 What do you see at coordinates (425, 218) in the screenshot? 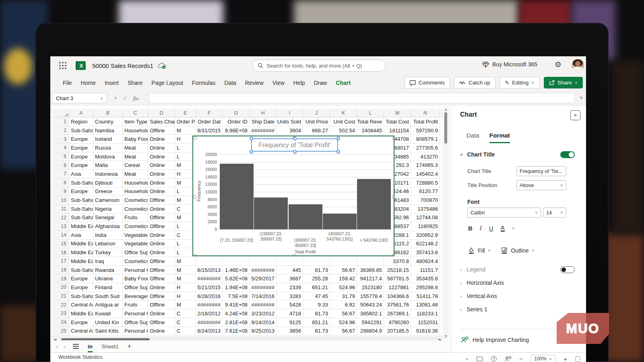
I see `cell: 12744.08` at bounding box center [425, 218].